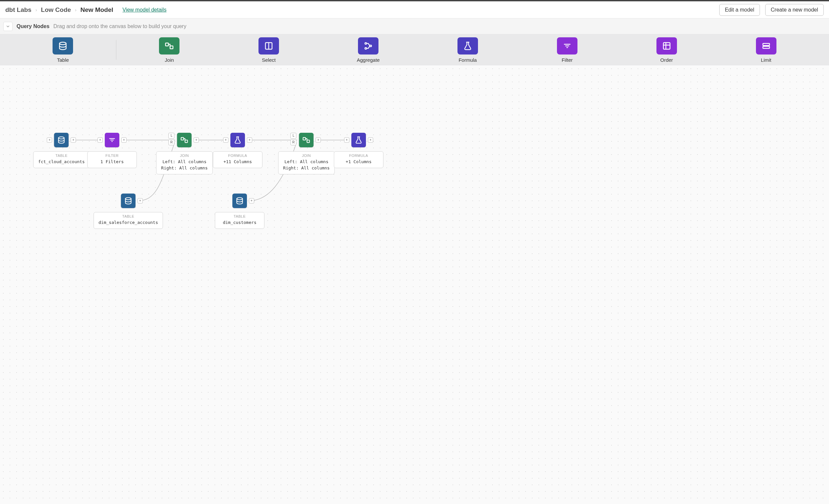 The height and width of the screenshot is (504, 829). I want to click on aggregate-icon, so click(368, 46).